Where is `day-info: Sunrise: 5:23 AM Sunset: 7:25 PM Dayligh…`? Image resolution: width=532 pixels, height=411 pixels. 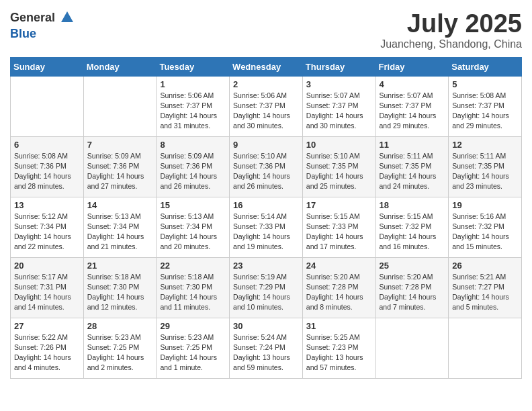
day-info: Sunrise: 5:23 AM Sunset: 7:25 PM Dayligh… is located at coordinates (120, 353).